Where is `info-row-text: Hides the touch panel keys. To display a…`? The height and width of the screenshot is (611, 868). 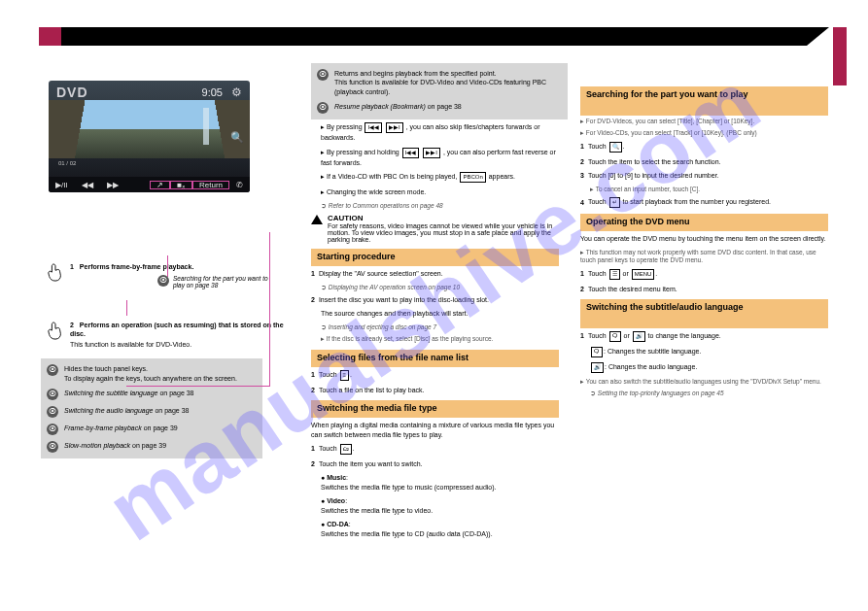 info-row-text: Hides the touch panel keys. To display a… is located at coordinates (160, 373).